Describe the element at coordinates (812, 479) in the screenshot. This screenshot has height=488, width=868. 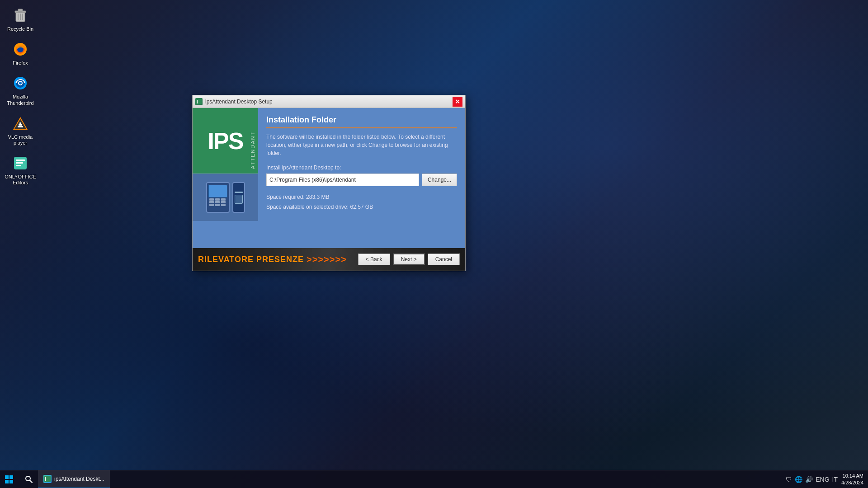
I see `tray-icons: 🛡 🌐 🔊 ENG IT` at that location.